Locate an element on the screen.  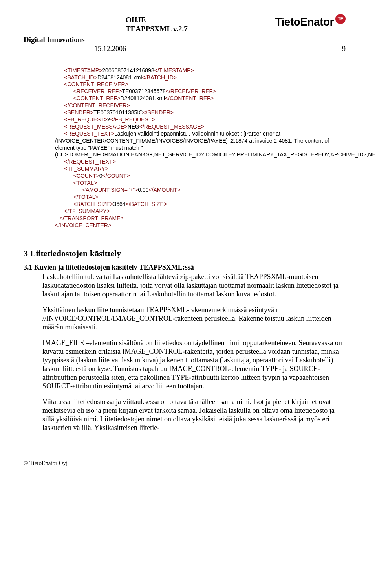
xml-tag: </COUNT> is located at coordinates (116, 176).